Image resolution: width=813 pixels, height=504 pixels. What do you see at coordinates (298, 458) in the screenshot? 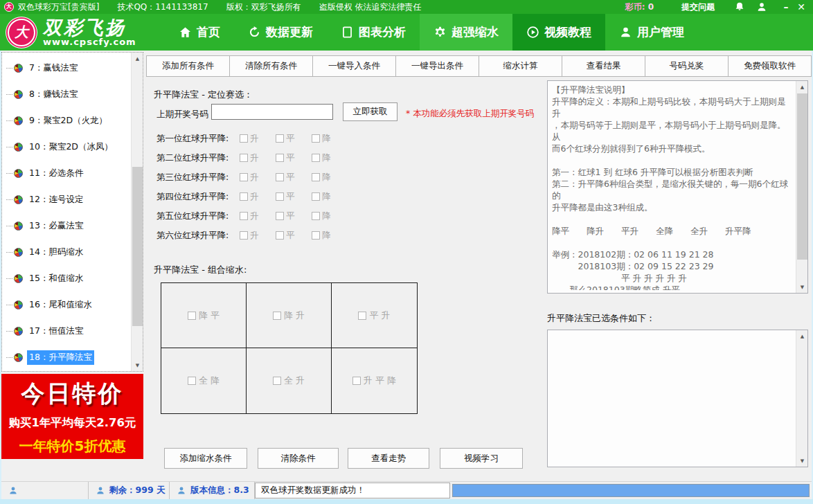
I see `clear-condition-button: 清除条件` at bounding box center [298, 458].